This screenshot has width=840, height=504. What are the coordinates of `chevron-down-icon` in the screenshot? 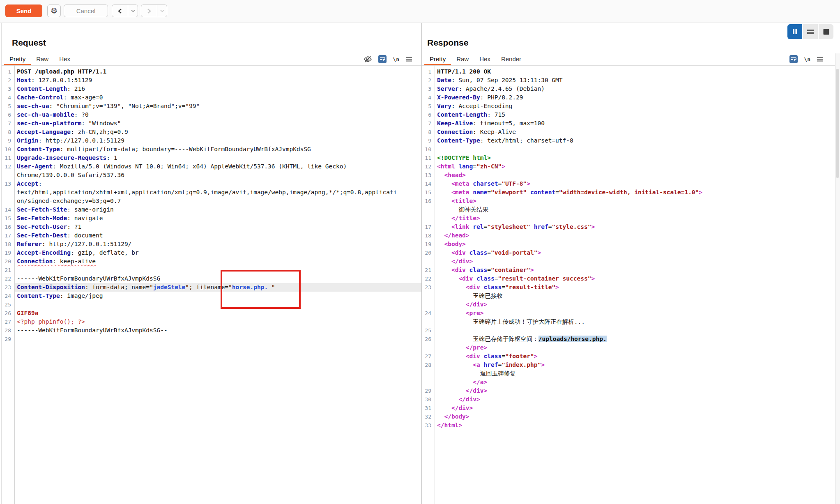 It's located at (162, 11).